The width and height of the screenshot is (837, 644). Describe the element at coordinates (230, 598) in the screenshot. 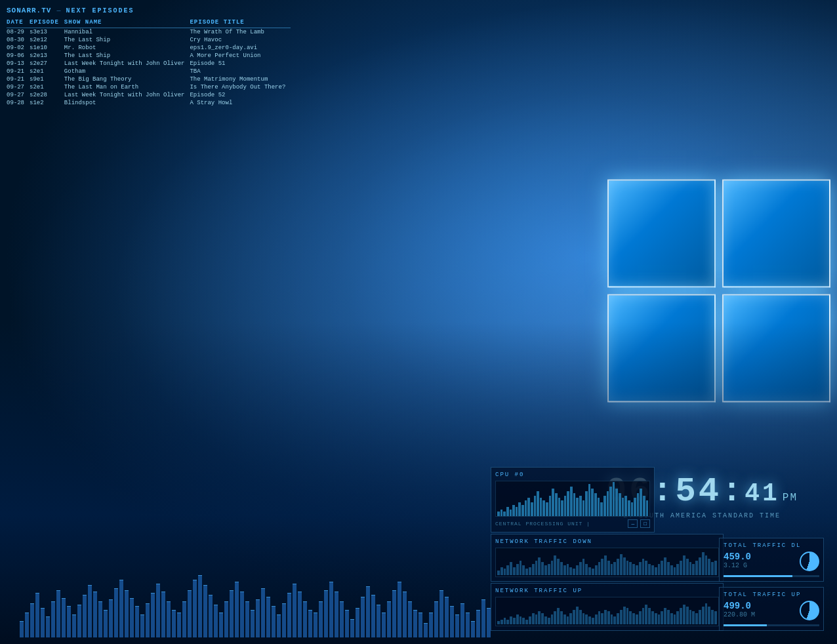

I see `audio-visualizer` at that location.